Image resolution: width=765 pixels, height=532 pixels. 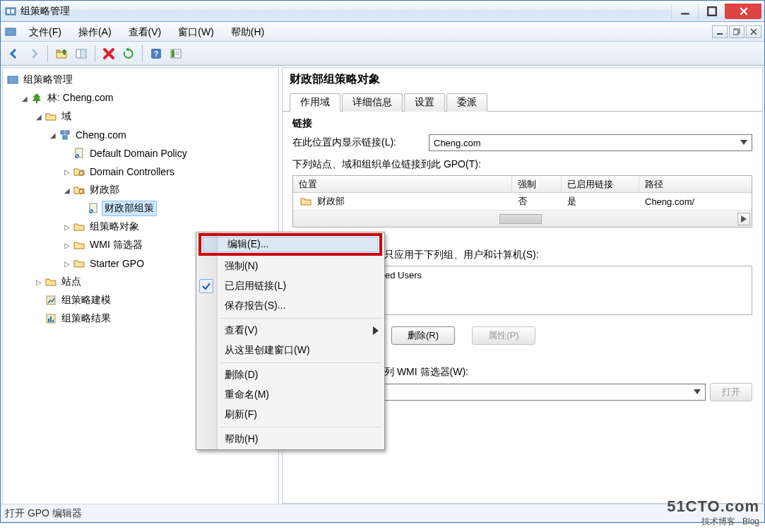 I want to click on listview-header: 位置 强制 已启用链接 路径, so click(x=523, y=184).